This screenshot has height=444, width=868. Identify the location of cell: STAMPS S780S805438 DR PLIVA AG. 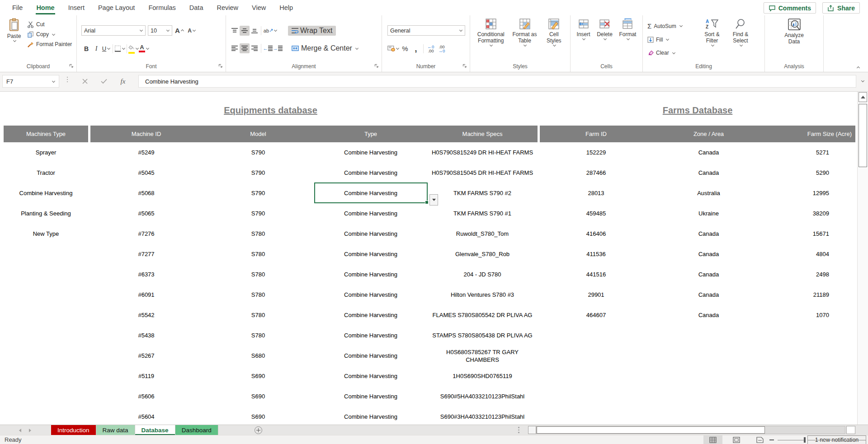
(482, 335).